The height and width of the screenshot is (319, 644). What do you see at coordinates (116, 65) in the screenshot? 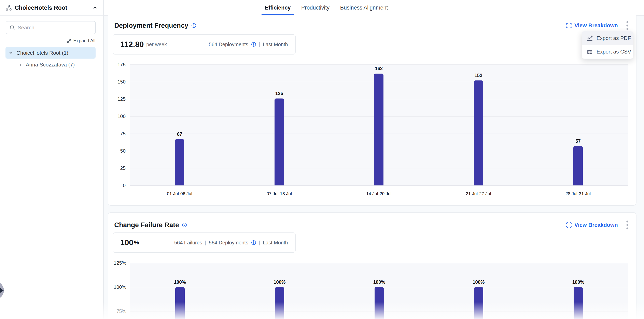
I see `y-axis-tick-label: 175` at bounding box center [116, 65].